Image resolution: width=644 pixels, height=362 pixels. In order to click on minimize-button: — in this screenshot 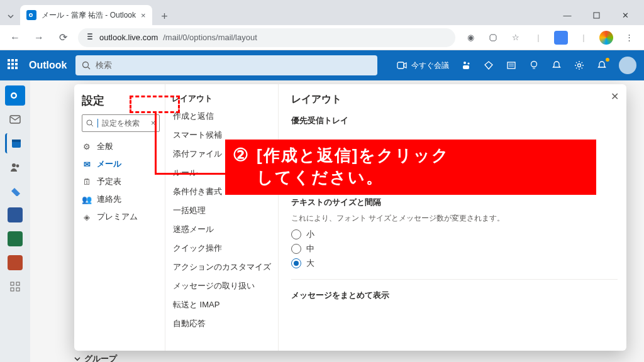, I will do `click(567, 15)`.